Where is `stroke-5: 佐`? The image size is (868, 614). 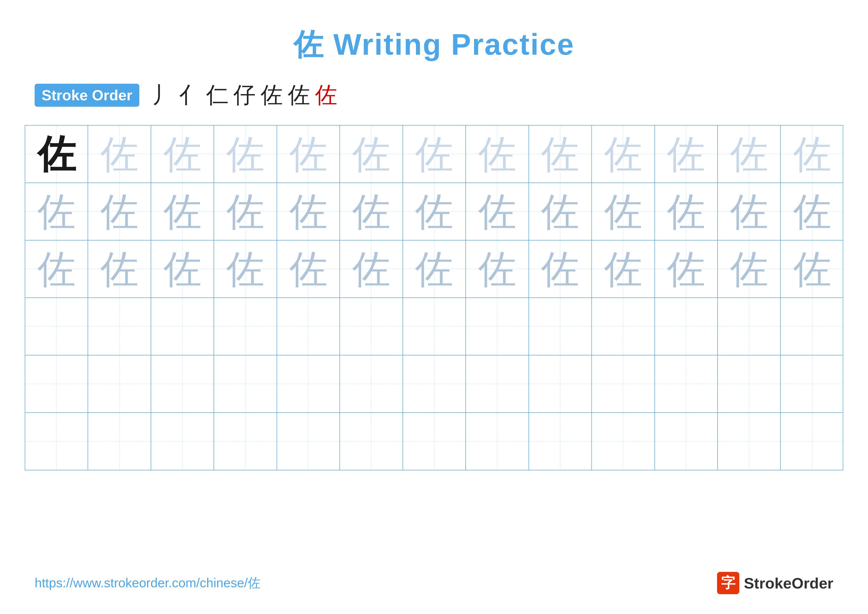 stroke-5: 佐 is located at coordinates (271, 95).